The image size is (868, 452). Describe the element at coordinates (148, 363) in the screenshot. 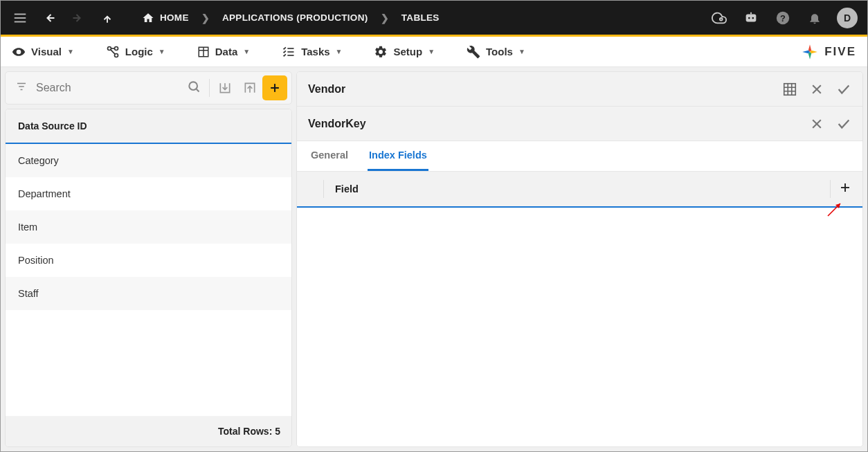

I see `spacer` at that location.